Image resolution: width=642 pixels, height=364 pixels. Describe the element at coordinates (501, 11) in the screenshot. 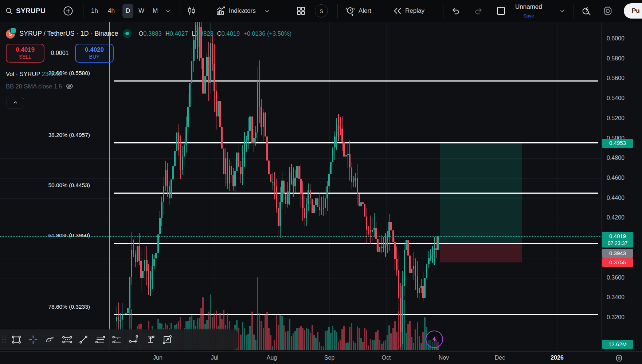

I see `layout-select-button` at that location.